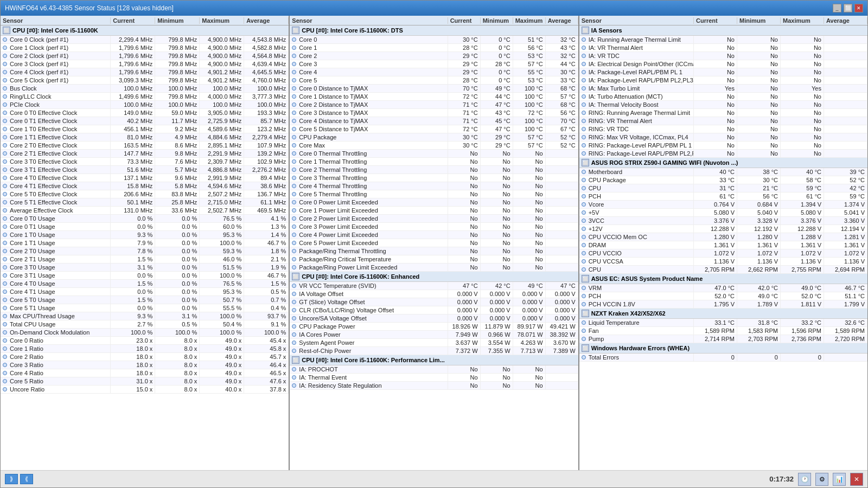 This screenshot has width=868, height=488. I want to click on sensor-value: 1,583 RPM, so click(759, 331).